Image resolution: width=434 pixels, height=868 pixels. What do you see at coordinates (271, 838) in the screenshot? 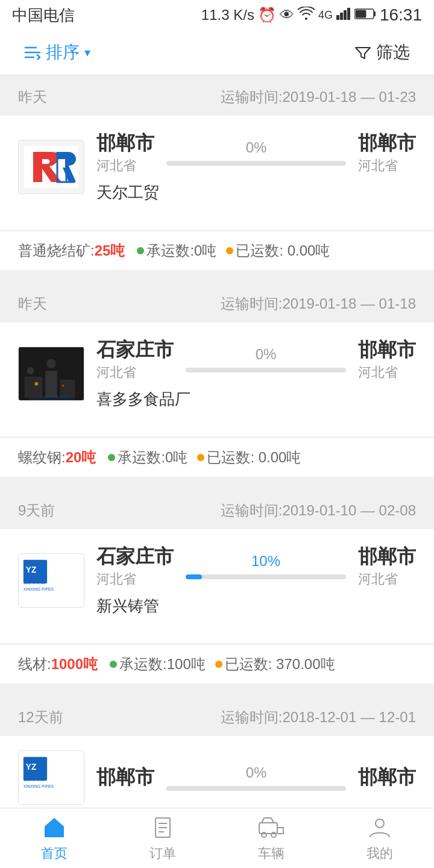
I see `nav-vehicles: 车辆` at bounding box center [271, 838].